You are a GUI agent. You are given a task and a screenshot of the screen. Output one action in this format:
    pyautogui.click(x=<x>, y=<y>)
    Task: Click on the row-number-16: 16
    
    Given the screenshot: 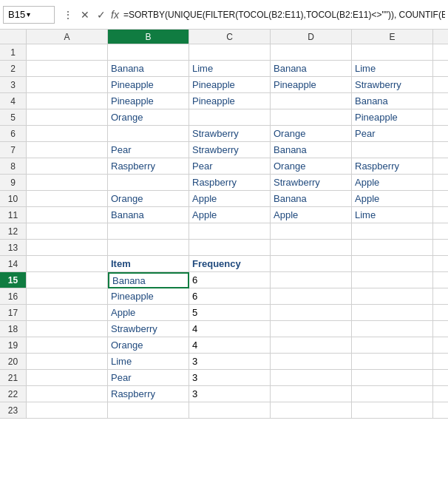 What is the action you would take?
    pyautogui.click(x=13, y=297)
    